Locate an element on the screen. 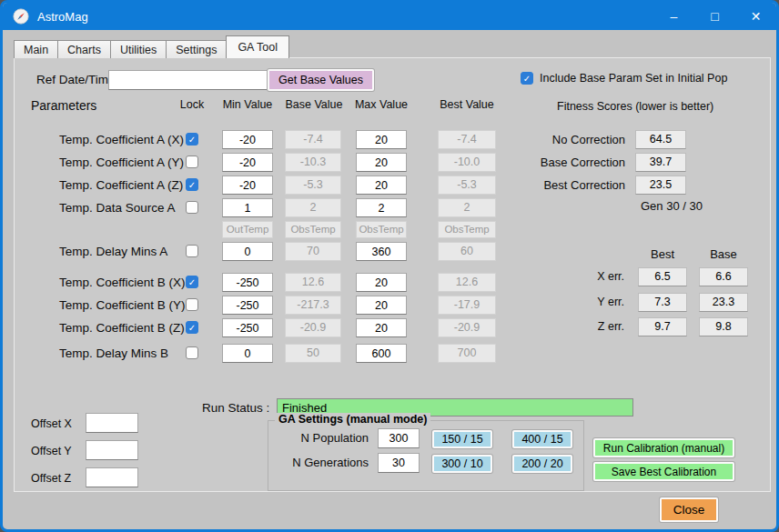 The image size is (779, 532). best-value-field: 60 is located at coordinates (467, 251).